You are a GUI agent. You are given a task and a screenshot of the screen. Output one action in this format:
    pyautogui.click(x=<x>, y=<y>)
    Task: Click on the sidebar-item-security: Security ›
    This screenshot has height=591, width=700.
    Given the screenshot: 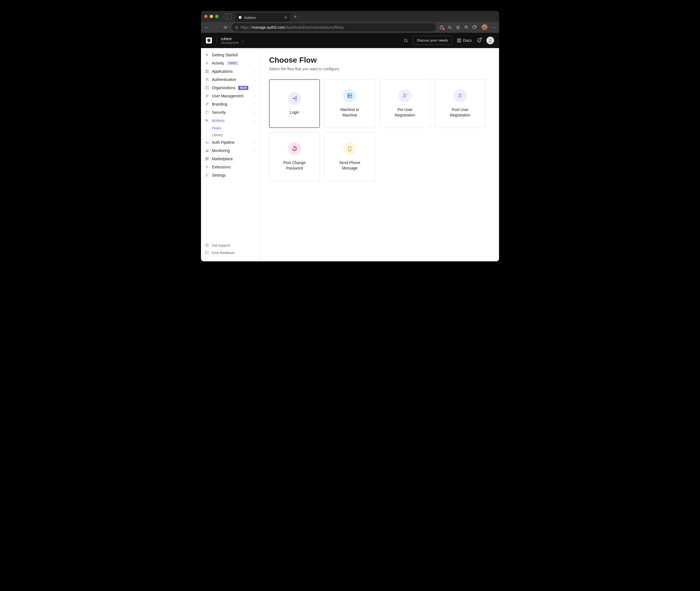 What is the action you would take?
    pyautogui.click(x=230, y=113)
    